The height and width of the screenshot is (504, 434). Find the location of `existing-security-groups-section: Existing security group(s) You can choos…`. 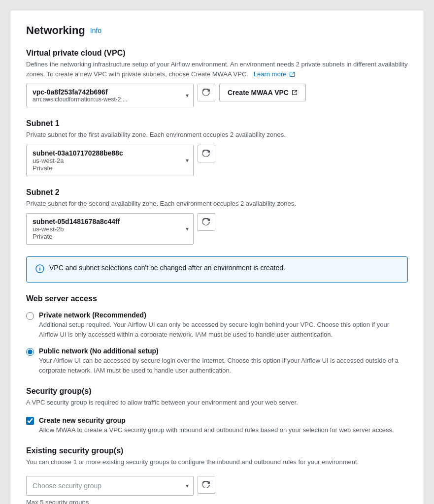

existing-security-groups-section: Existing security group(s) You can choos… is located at coordinates (217, 475).